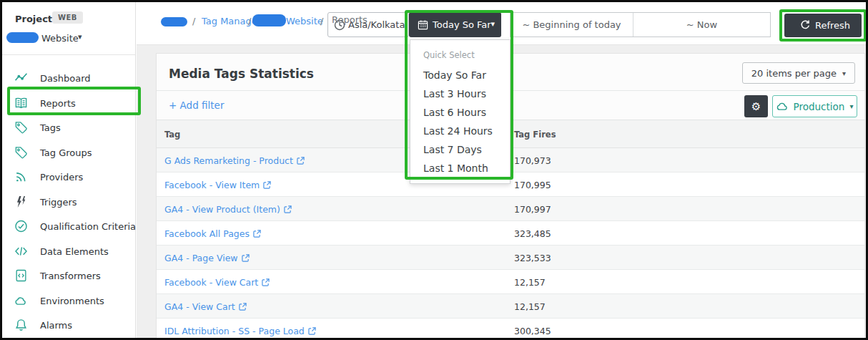 The image size is (868, 340). I want to click on sidebar-item-reports: Reports, so click(69, 103).